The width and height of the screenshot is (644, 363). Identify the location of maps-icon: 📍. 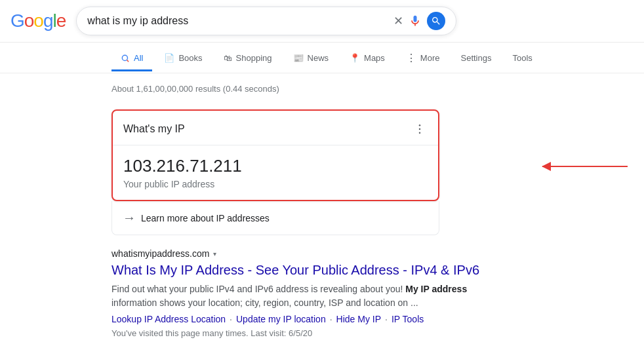
(355, 58).